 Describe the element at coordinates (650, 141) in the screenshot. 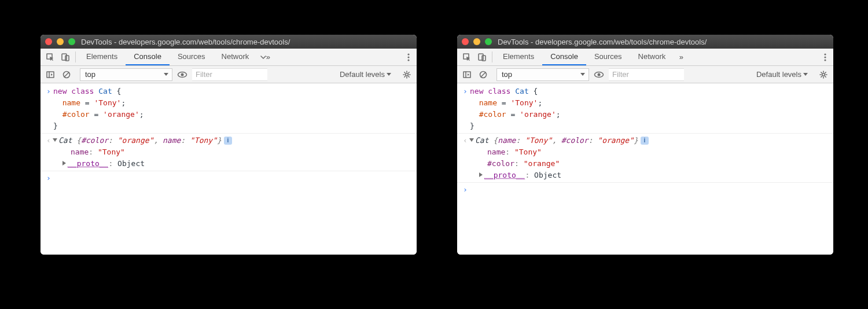

I see `object-summary: Cat {name: "Tony", #color: "orange"}i` at that location.